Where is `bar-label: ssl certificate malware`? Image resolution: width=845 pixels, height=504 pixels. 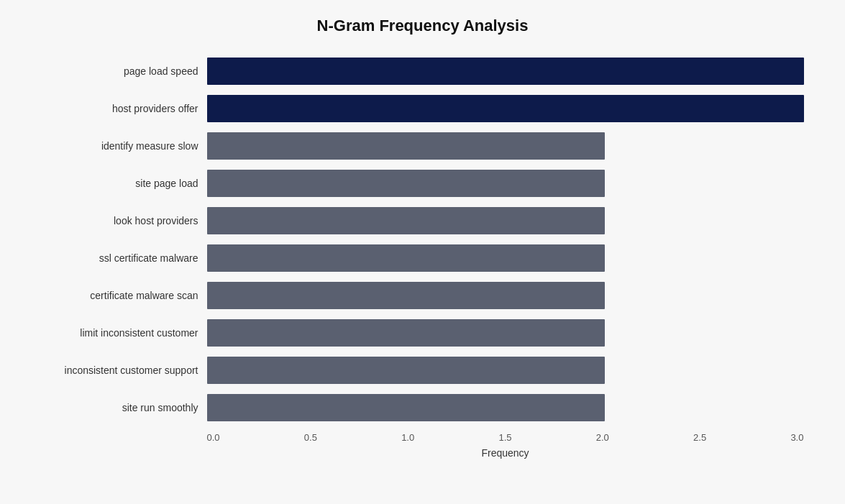 bar-label: ssl certificate malware is located at coordinates (124, 258).